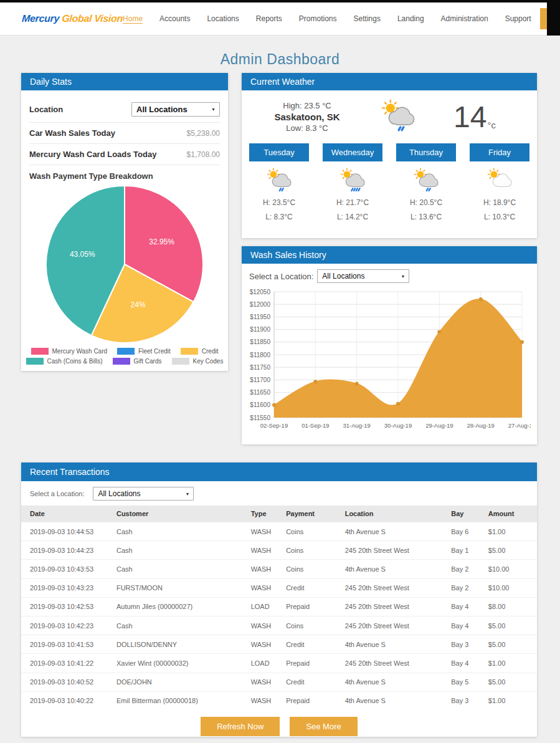 This screenshot has height=743, width=560. What do you see at coordinates (181, 645) in the screenshot?
I see `cell-customer: DOLLISON/DENNY` at bounding box center [181, 645].